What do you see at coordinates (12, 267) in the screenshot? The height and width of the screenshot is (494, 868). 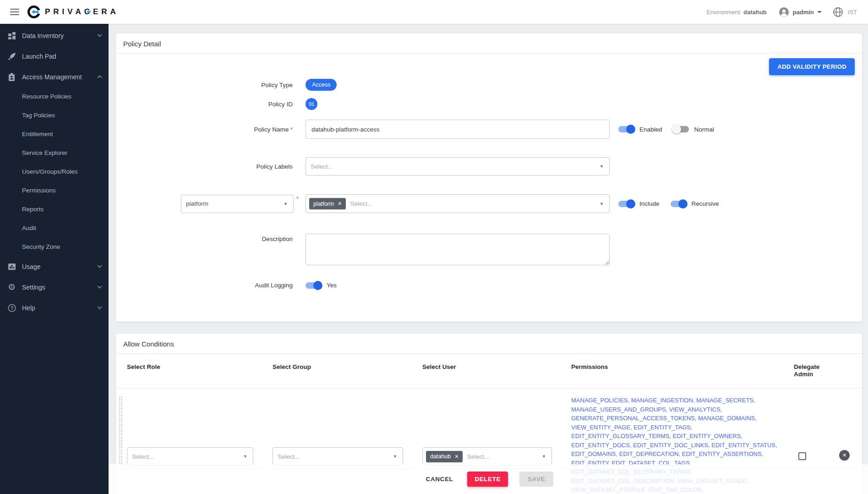 I see `bar-chart-icon` at bounding box center [12, 267].